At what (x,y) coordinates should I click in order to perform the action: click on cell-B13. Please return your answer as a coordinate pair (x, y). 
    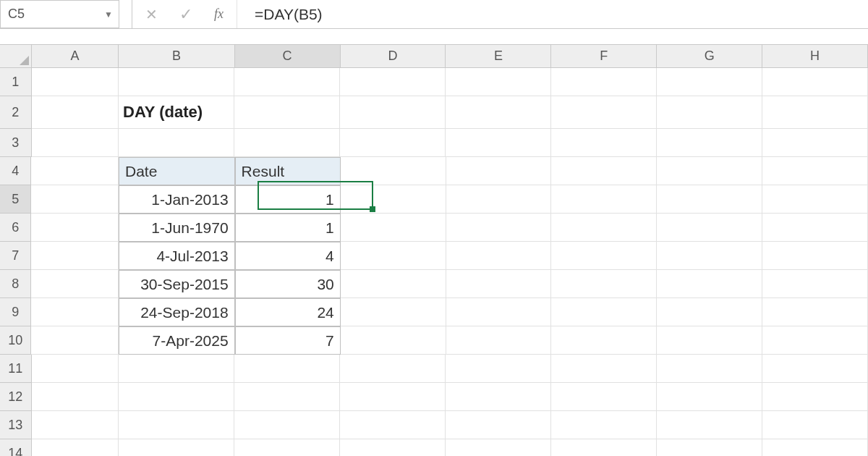
    Looking at the image, I should click on (176, 426).